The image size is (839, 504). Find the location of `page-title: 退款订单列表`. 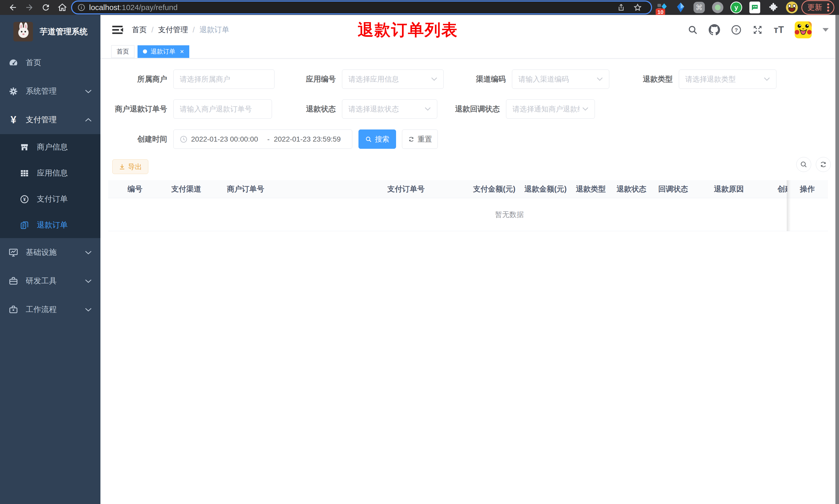

page-title: 退款订单列表 is located at coordinates (408, 30).